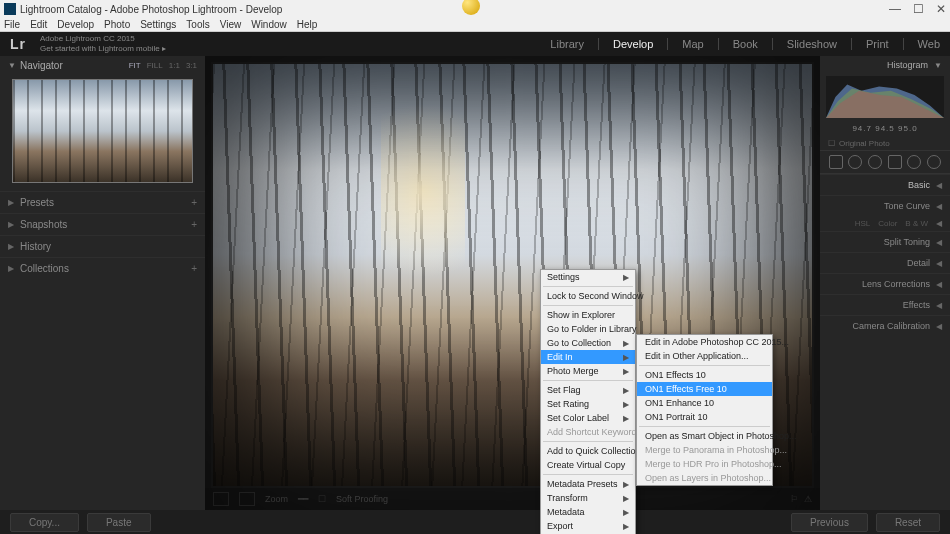  What do you see at coordinates (746, 44) in the screenshot?
I see `module-book: Book` at bounding box center [746, 44].